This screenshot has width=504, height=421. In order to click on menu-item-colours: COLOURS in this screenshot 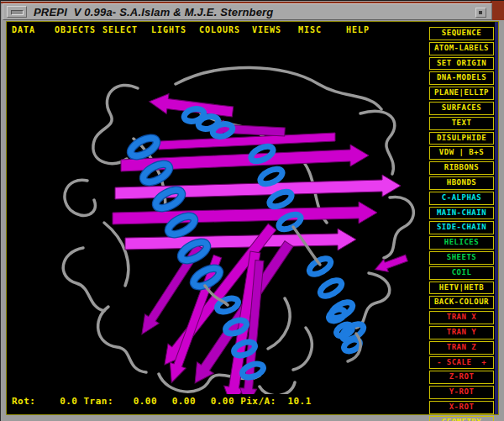, I will do `click(220, 30)`.